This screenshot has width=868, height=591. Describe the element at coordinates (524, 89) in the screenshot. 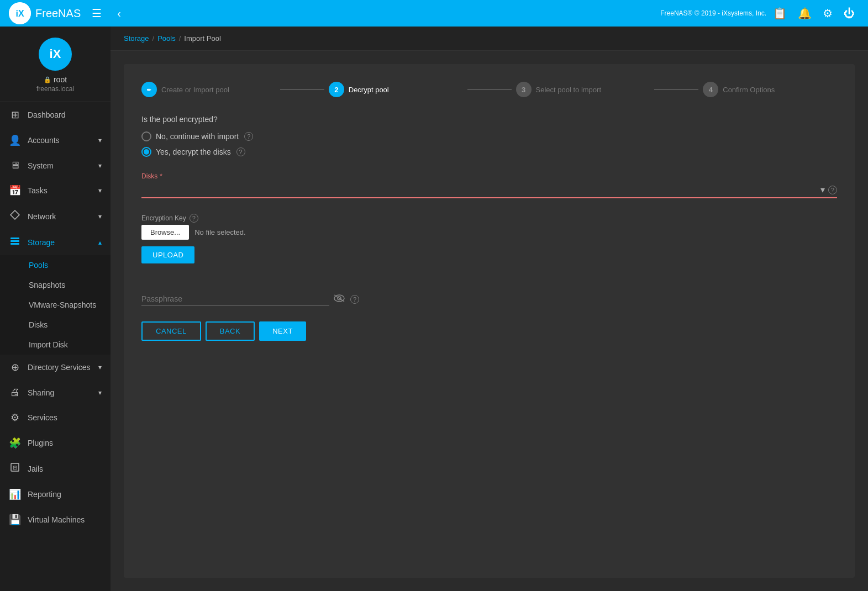

I see `step-3-circle: 3` at that location.